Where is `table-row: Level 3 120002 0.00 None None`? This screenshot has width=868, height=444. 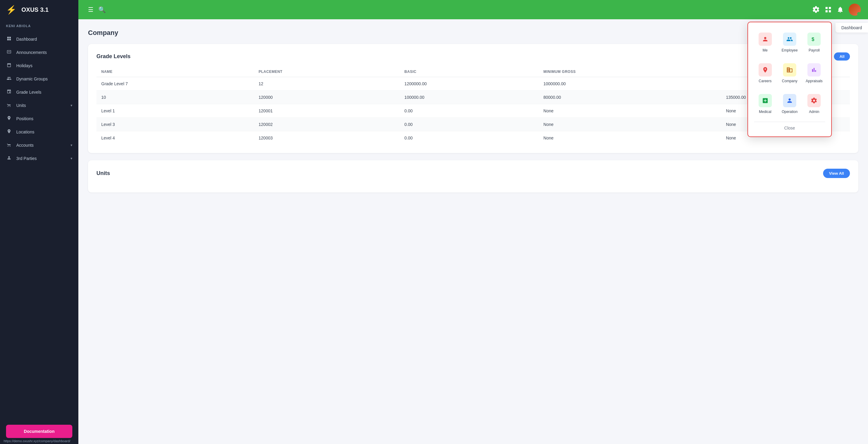
table-row: Level 3 120002 0.00 None None is located at coordinates (473, 125).